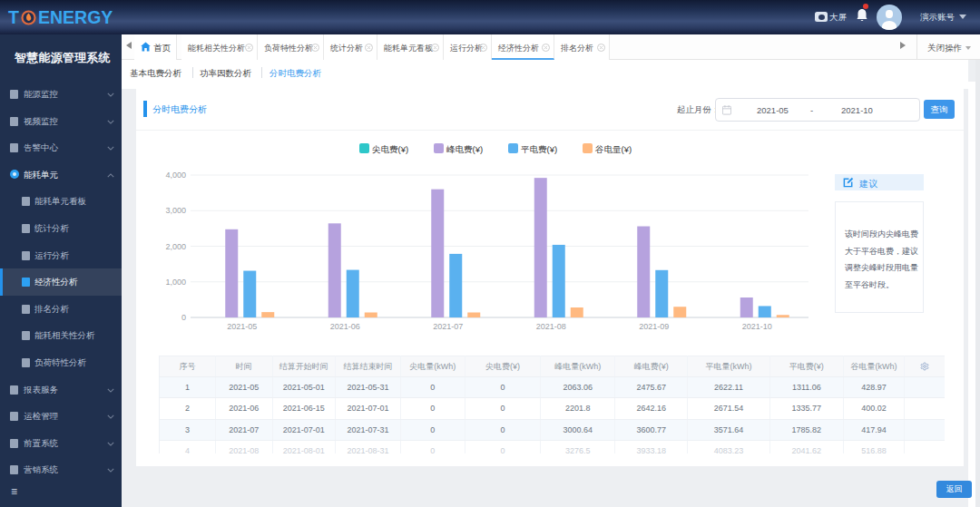 This screenshot has height=507, width=980. What do you see at coordinates (448, 327) in the screenshot?
I see `svg-text: 2021-07` at bounding box center [448, 327].